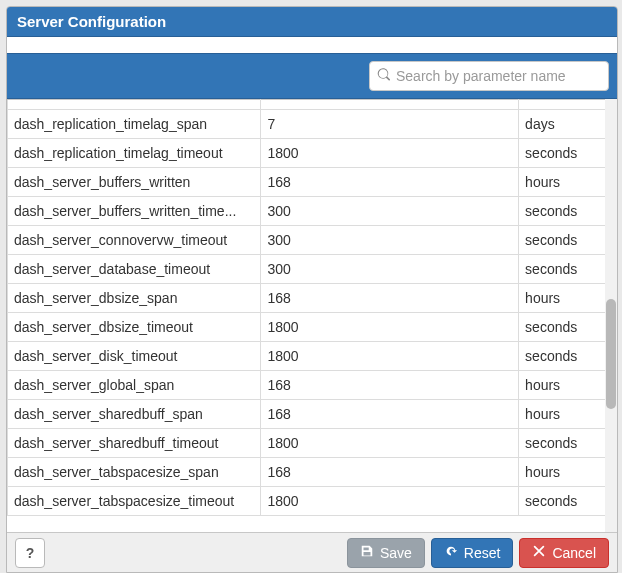  What do you see at coordinates (312, 182) in the screenshot?
I see `table-row: dash_server_buffers_written168hours` at bounding box center [312, 182].